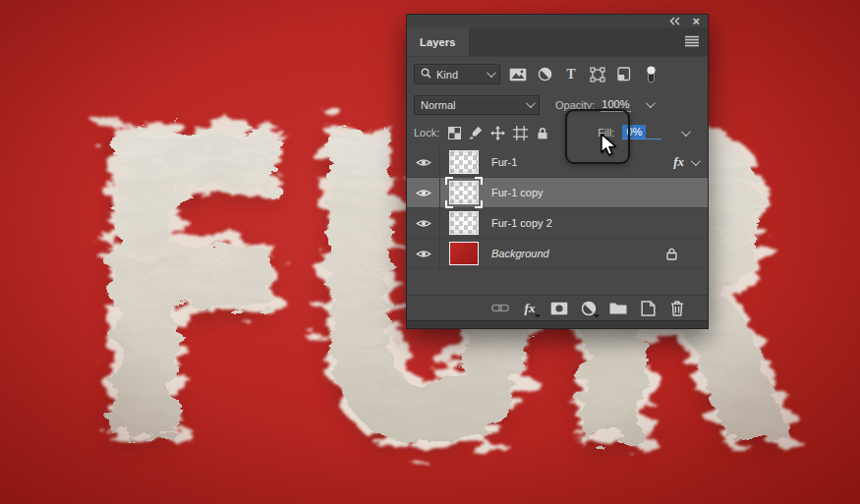 This screenshot has height=504, width=860. Describe the element at coordinates (678, 162) in the screenshot. I see `layer-effects-badge: fx` at that location.